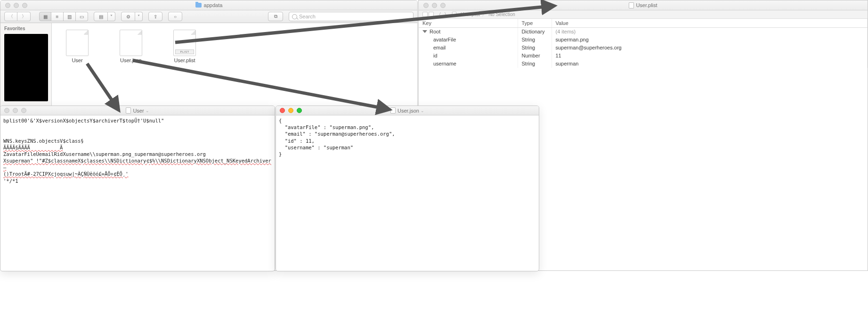 The height and width of the screenshot is (326, 868). Describe the element at coordinates (105, 16) in the screenshot. I see `arrange-group: ▤ ˅` at that location.